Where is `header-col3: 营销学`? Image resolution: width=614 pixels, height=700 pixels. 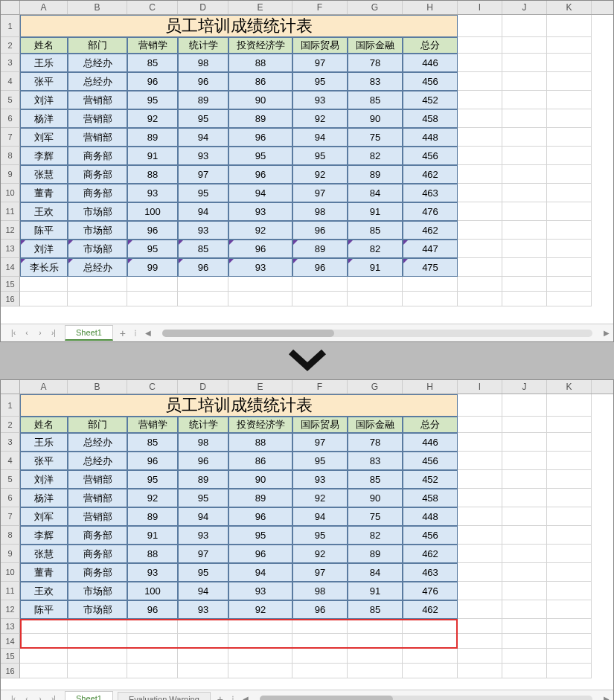
header-col3: 营销学 is located at coordinates (153, 425).